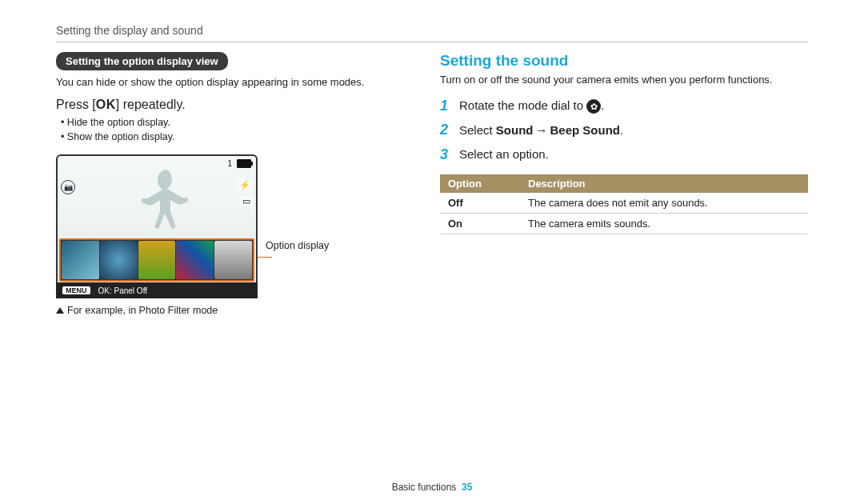  What do you see at coordinates (228, 226) in the screenshot?
I see `preview-wrap: 1 ⚡ ▭ 📷` at bounding box center [228, 226].